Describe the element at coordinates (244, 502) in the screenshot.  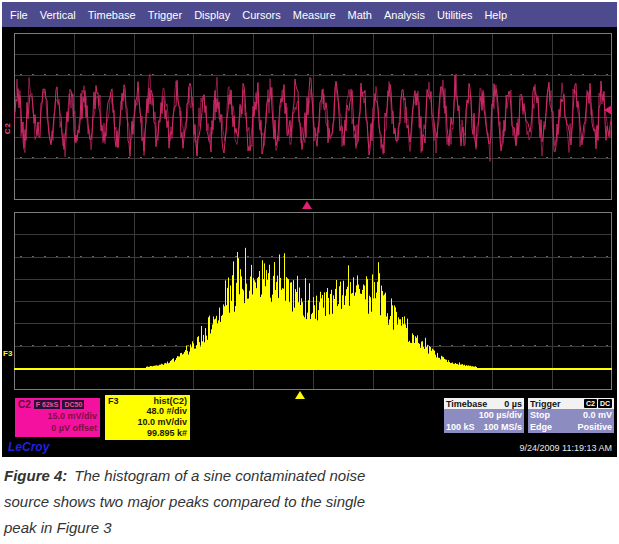
I see `figure-caption: Figure 4:The histogram of a sine contami…` at that location.